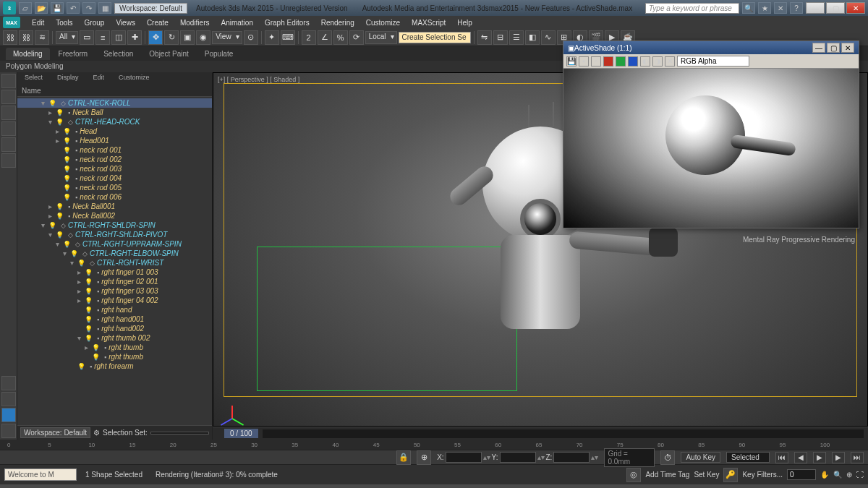  Describe the element at coordinates (55, 432) in the screenshot. I see `footer-workspace-dropdown: Workspace: Default` at that location.